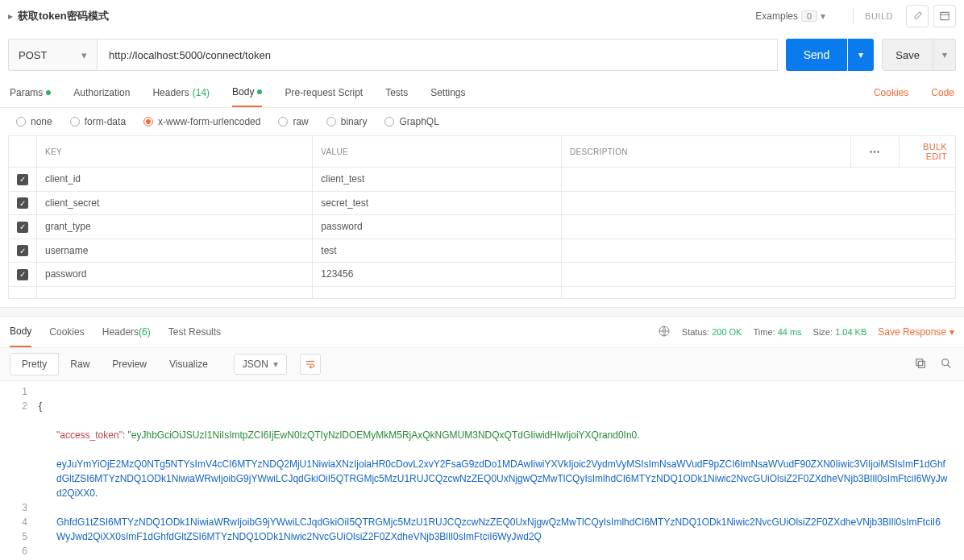 This screenshot has width=964, height=560. What do you see at coordinates (727, 332) in the screenshot?
I see `status-value: 200 OK` at bounding box center [727, 332].